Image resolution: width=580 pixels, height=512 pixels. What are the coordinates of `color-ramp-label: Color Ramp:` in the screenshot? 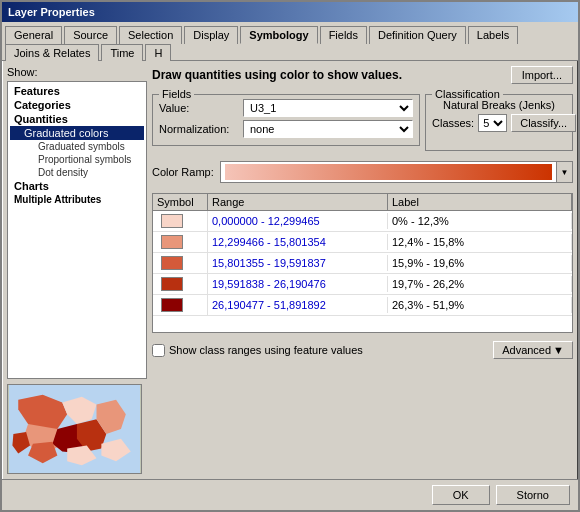 It's located at (183, 172).